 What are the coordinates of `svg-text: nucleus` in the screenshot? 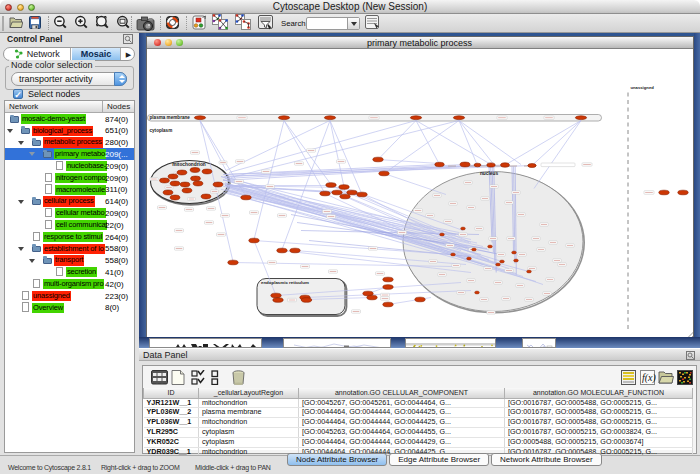 It's located at (488, 174).